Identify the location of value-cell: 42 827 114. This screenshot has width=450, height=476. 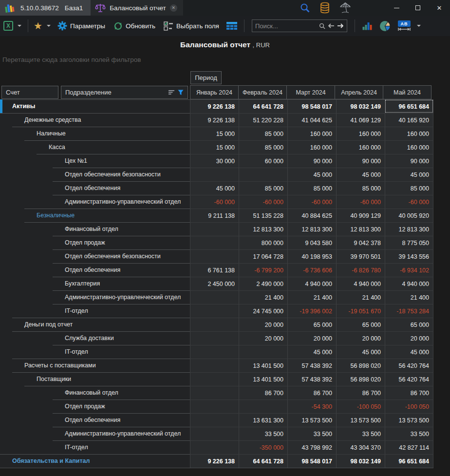
(409, 447).